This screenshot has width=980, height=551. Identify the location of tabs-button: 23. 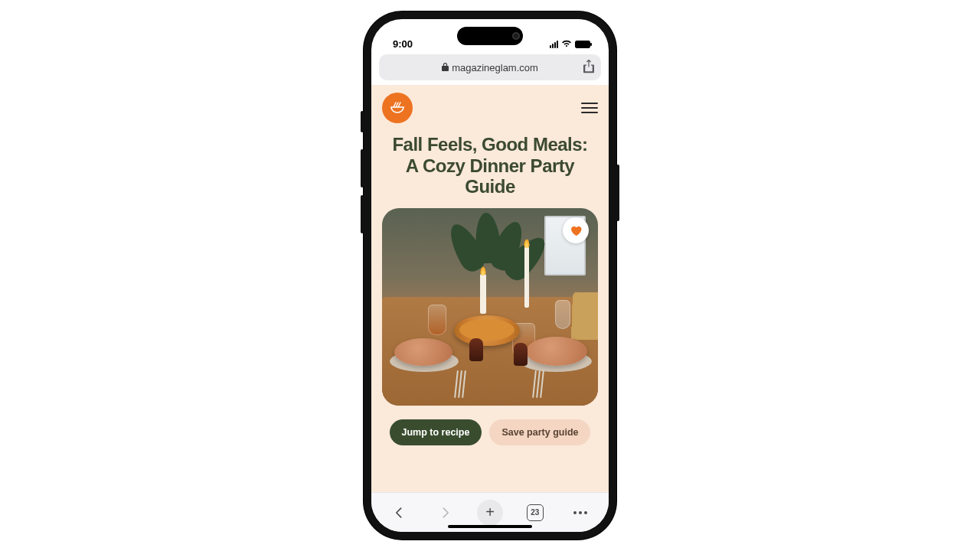
(535, 513).